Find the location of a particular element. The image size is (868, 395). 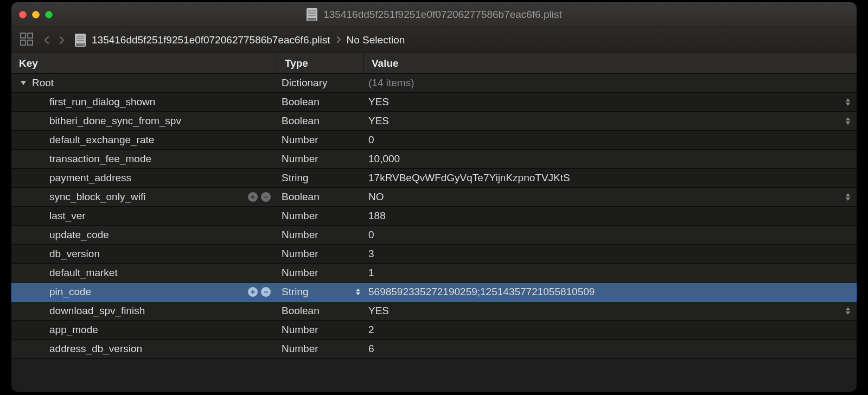

row-value: 10,000 is located at coordinates (384, 159).